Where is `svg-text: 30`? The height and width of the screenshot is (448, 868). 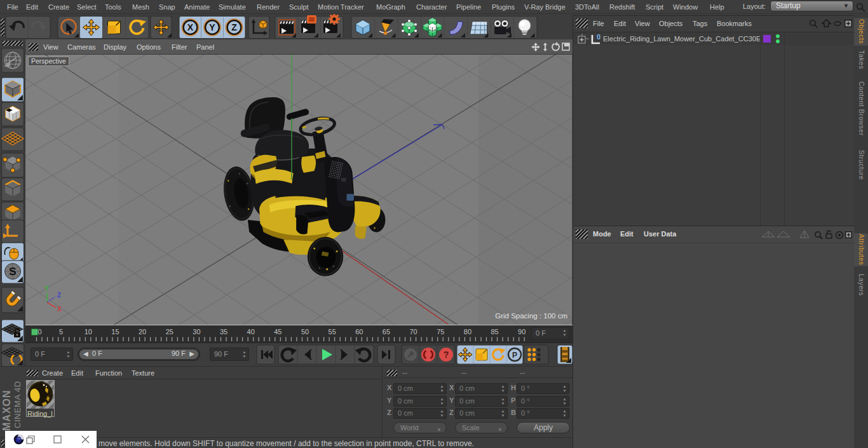 svg-text: 30 is located at coordinates (196, 332).